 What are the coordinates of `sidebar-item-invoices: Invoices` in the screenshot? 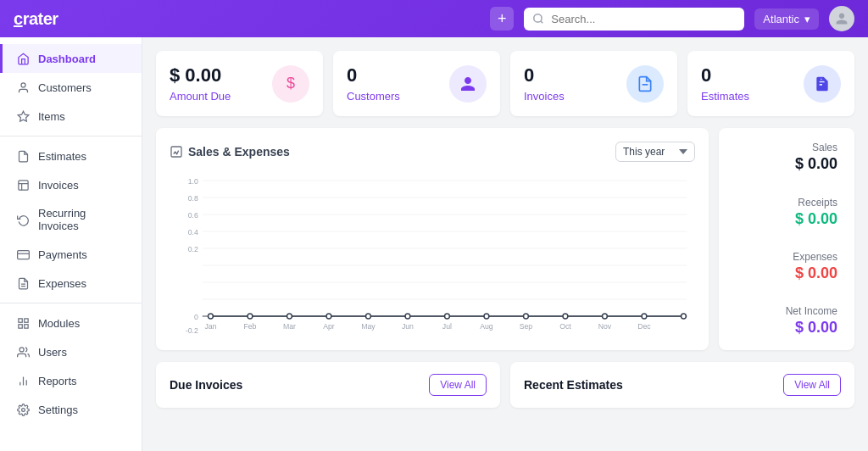 It's located at (71, 185).